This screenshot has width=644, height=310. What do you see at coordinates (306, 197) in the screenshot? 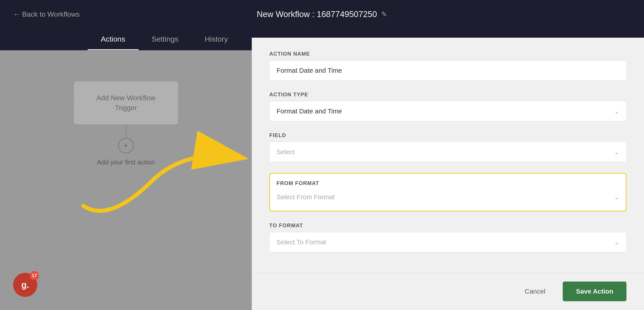
I see `from-format-placeholder: Select From Format` at bounding box center [306, 197].